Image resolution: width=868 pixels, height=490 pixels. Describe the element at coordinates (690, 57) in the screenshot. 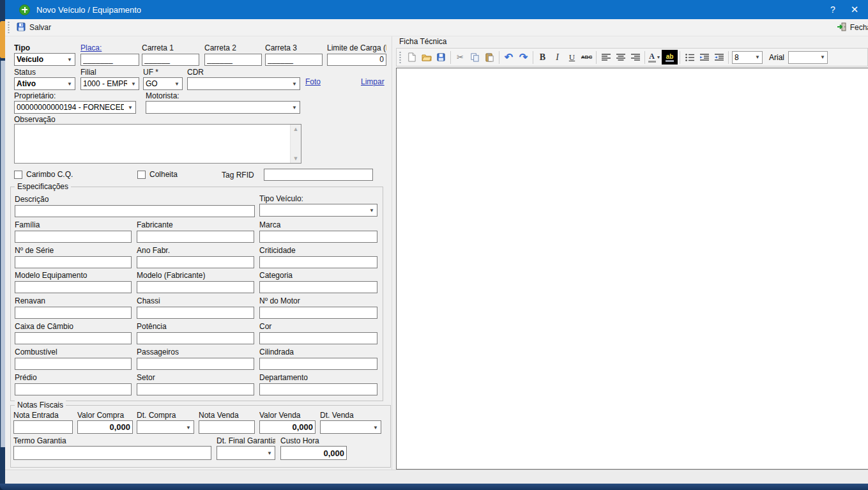

I see `bullet-list-button` at that location.